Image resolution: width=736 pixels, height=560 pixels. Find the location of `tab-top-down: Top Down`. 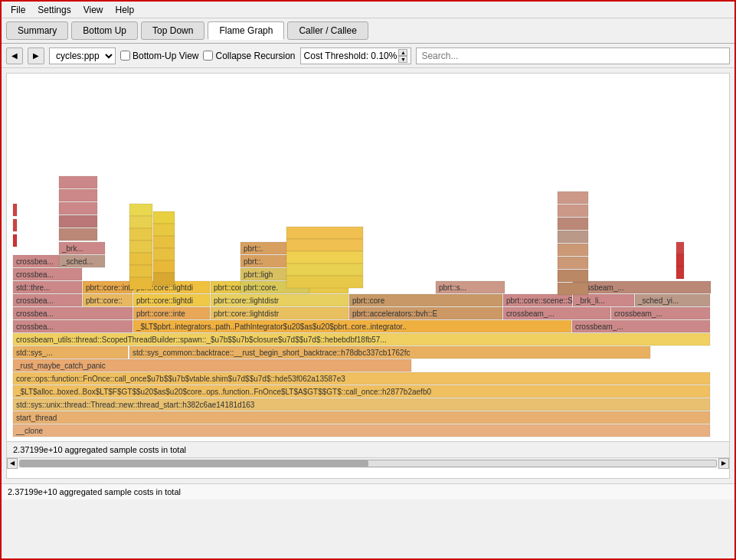

tab-top-down: Top Down is located at coordinates (173, 31).